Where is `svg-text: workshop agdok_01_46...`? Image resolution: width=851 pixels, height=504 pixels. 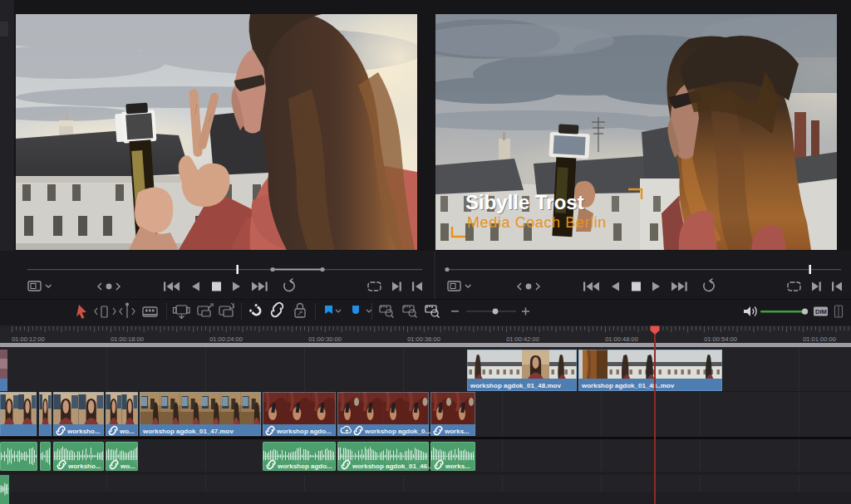 svg-text: workshop agdok_01_46... is located at coordinates (392, 467).